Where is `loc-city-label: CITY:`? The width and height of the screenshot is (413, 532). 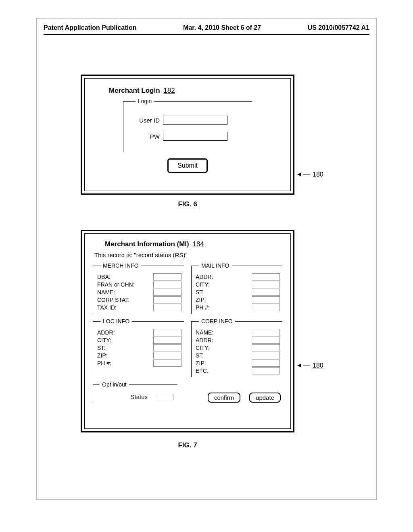 loc-city-label: CITY: is located at coordinates (104, 340).